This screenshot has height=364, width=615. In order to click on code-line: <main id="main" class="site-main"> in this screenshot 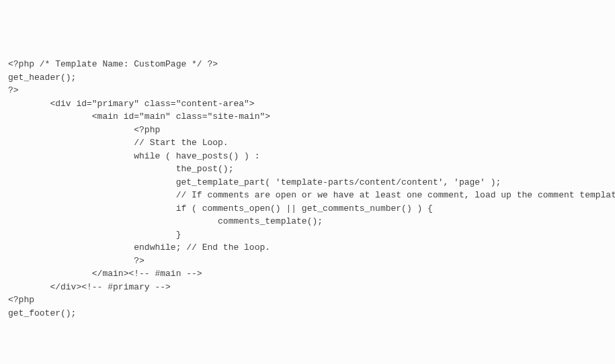, I will do `click(308, 117)`.